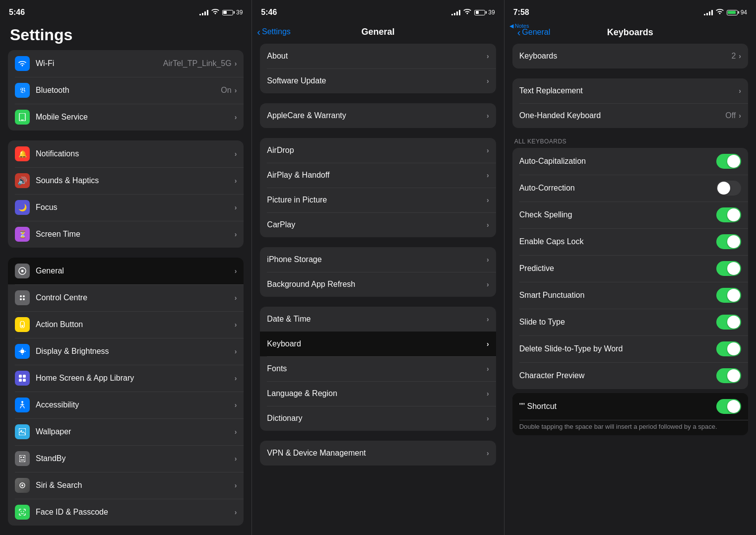 This screenshot has height=535, width=756. What do you see at coordinates (126, 351) in the screenshot?
I see `settings-display: Display & Brightness ›` at bounding box center [126, 351].